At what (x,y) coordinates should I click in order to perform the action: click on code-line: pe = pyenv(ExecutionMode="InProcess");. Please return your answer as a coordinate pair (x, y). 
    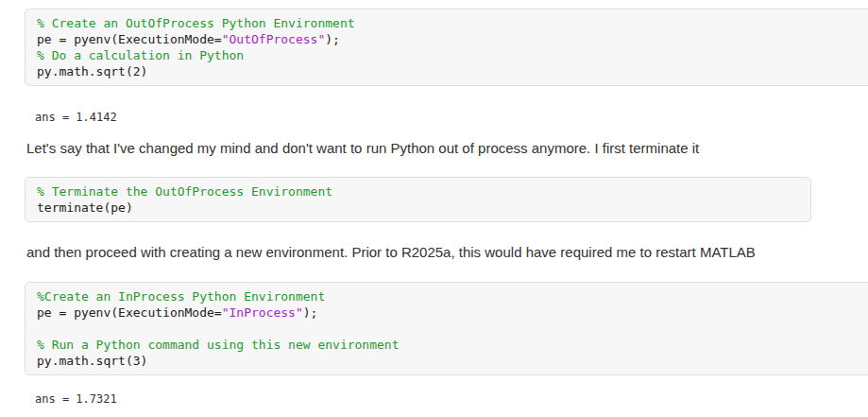
    Looking at the image, I should click on (452, 312).